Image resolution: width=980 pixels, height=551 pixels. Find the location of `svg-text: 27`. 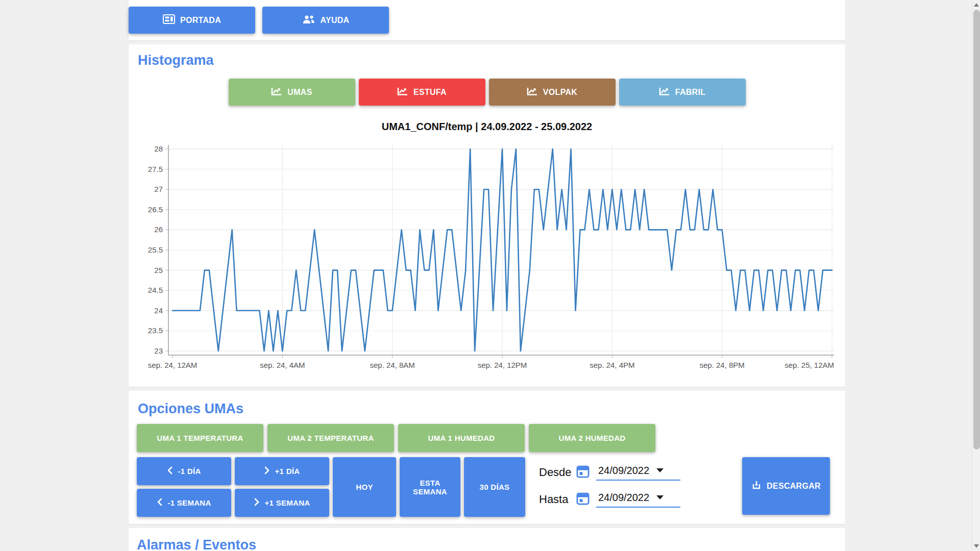

svg-text: 27 is located at coordinates (158, 189).